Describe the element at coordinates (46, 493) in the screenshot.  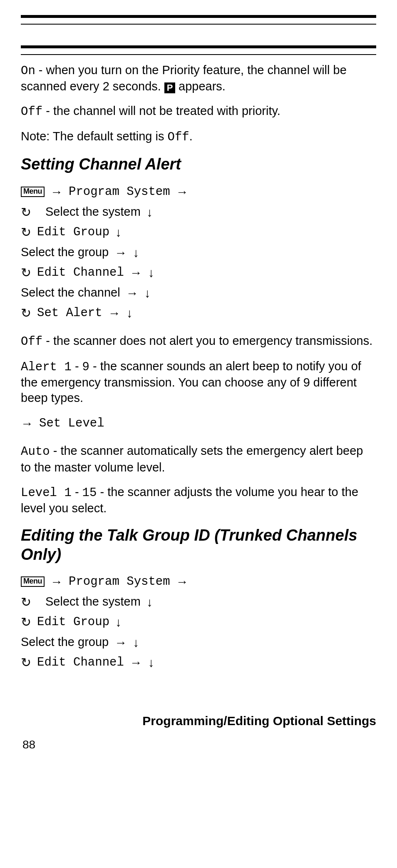
I see `level-label-a: Level 1` at that location.